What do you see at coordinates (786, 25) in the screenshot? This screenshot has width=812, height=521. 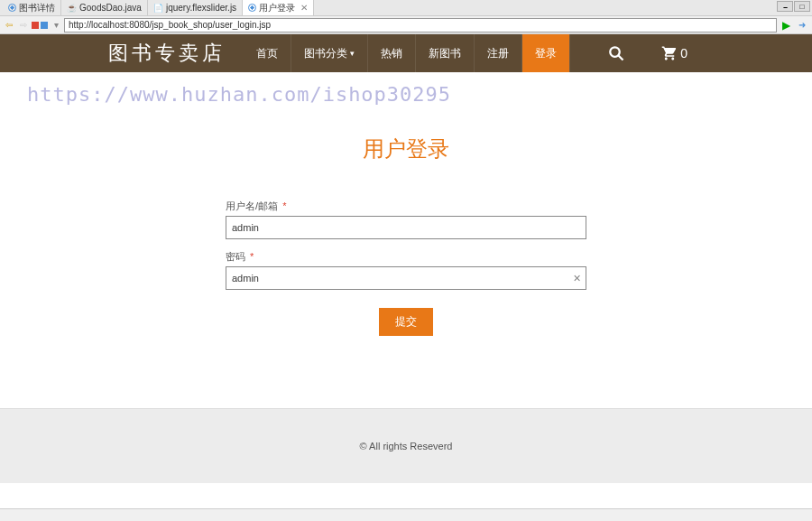 I see `go-button: ▶` at bounding box center [786, 25].